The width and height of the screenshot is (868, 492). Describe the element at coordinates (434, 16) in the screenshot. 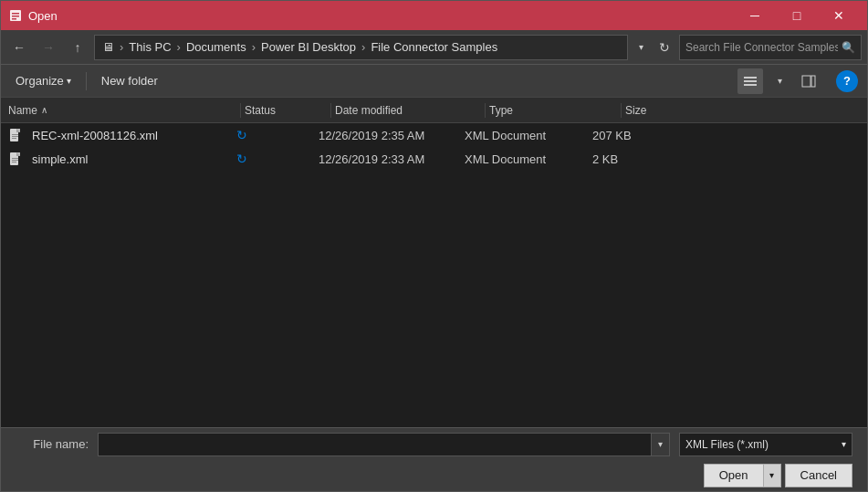

I see `title-bar: Open ─ □ ✕` at that location.